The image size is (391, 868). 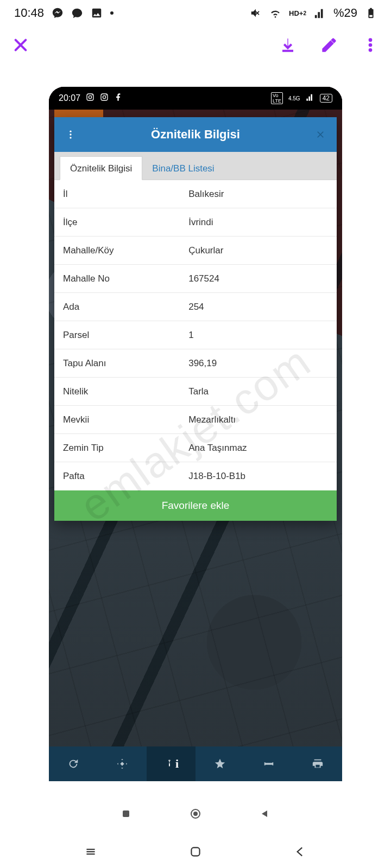 I want to click on more-icon, so click(x=370, y=45).